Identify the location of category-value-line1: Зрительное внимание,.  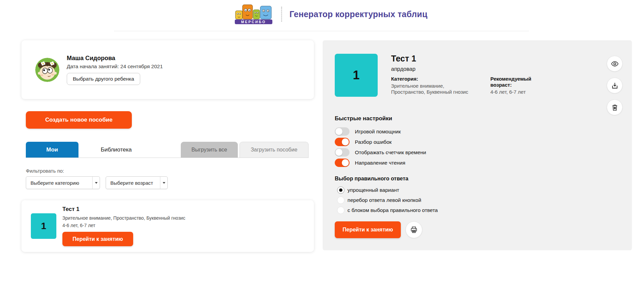
(435, 86).